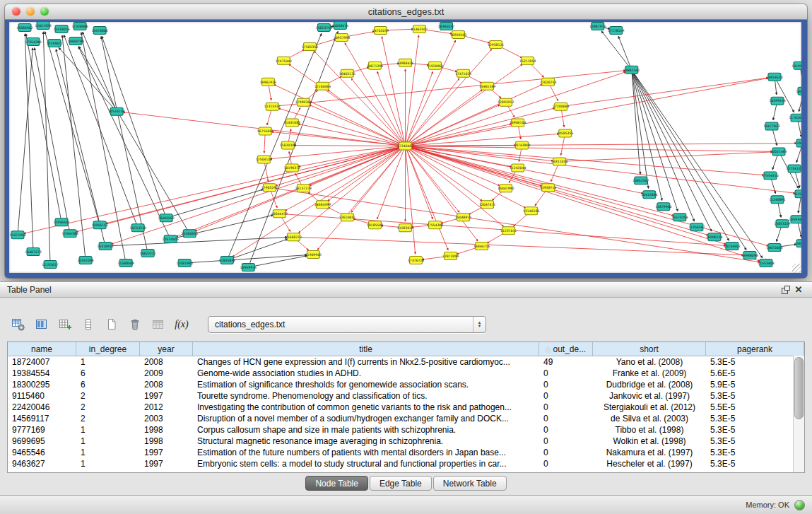 This screenshot has width=812, height=514. I want to click on network-node: 10743909, so click(522, 146).